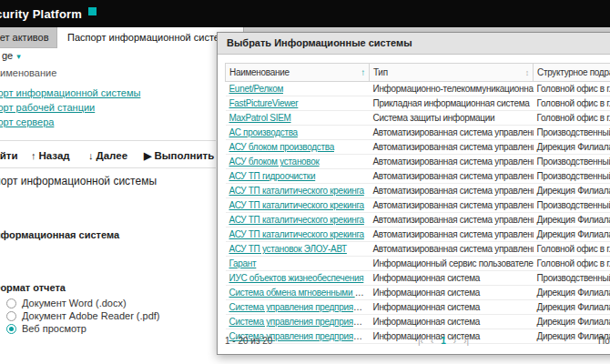 This screenshot has width=610, height=364. What do you see at coordinates (288, 249) in the screenshot?
I see `system-link: АСУ ТП установок ЭЛОУ-АВТ` at bounding box center [288, 249].